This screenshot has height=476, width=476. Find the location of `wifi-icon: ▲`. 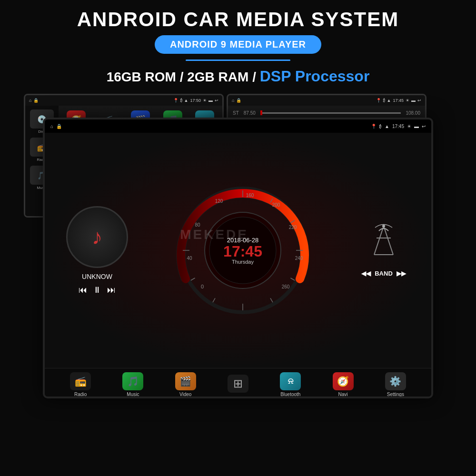

wifi-icon: ▲ is located at coordinates (187, 100).